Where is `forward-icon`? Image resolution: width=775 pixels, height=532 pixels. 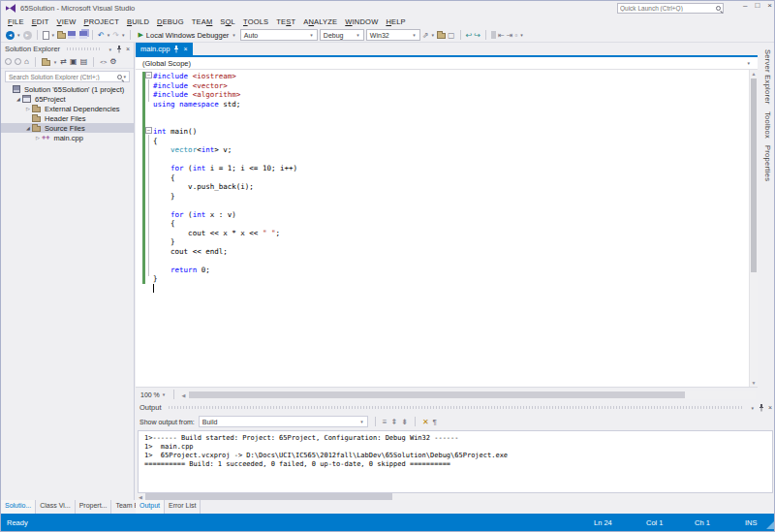
forward-icon is located at coordinates (17, 62).